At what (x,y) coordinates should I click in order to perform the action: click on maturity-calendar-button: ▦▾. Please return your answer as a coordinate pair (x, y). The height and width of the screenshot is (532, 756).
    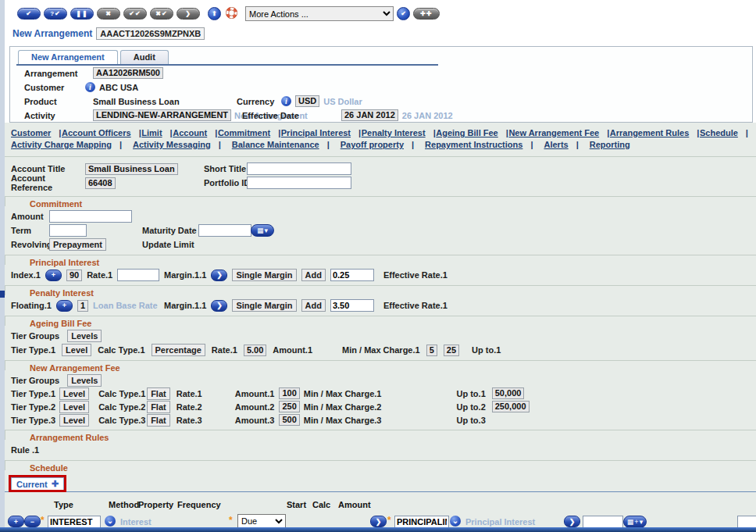
    Looking at the image, I should click on (262, 230).